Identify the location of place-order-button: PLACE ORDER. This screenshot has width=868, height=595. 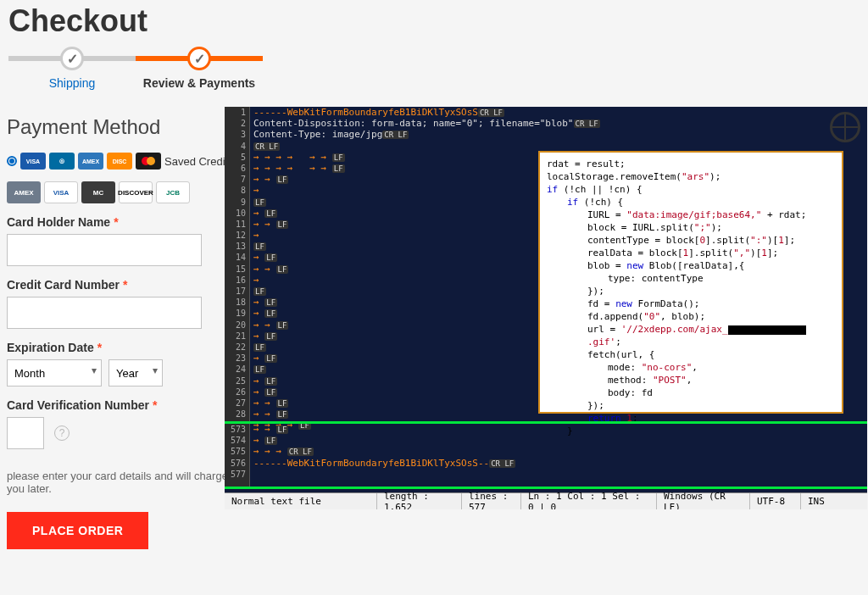
(78, 531).